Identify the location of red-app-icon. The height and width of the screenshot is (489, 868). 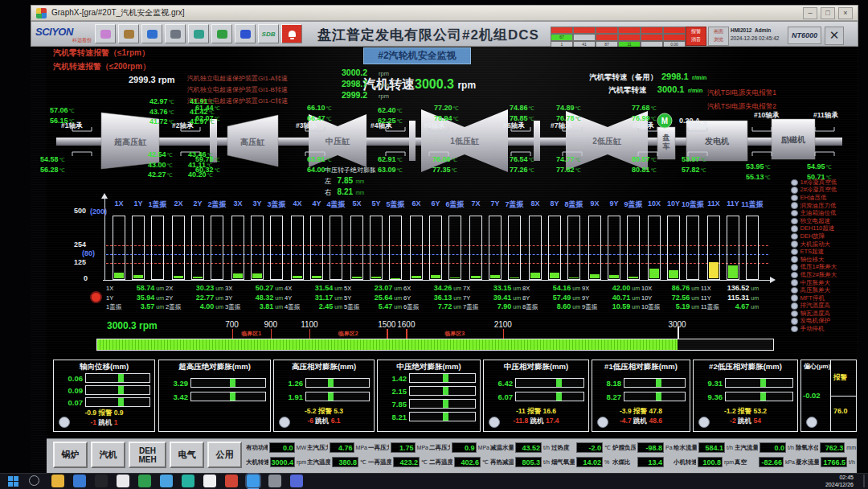
(231, 481).